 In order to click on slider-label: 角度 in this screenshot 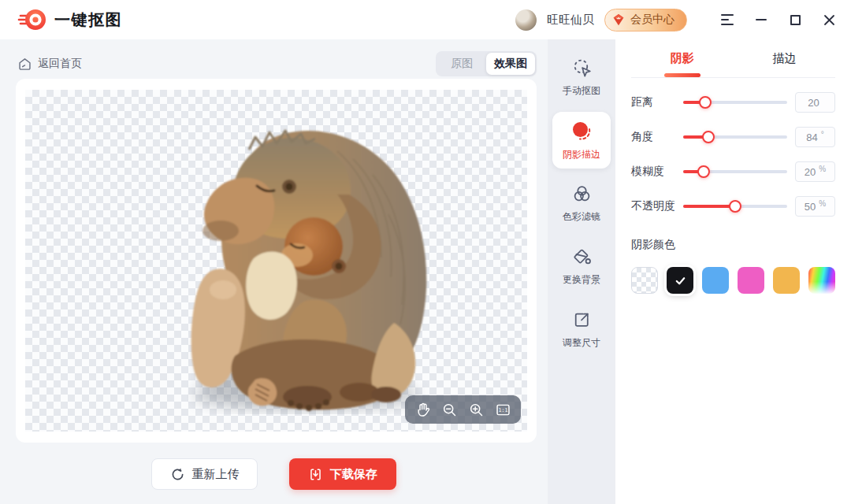, I will do `click(657, 137)`.